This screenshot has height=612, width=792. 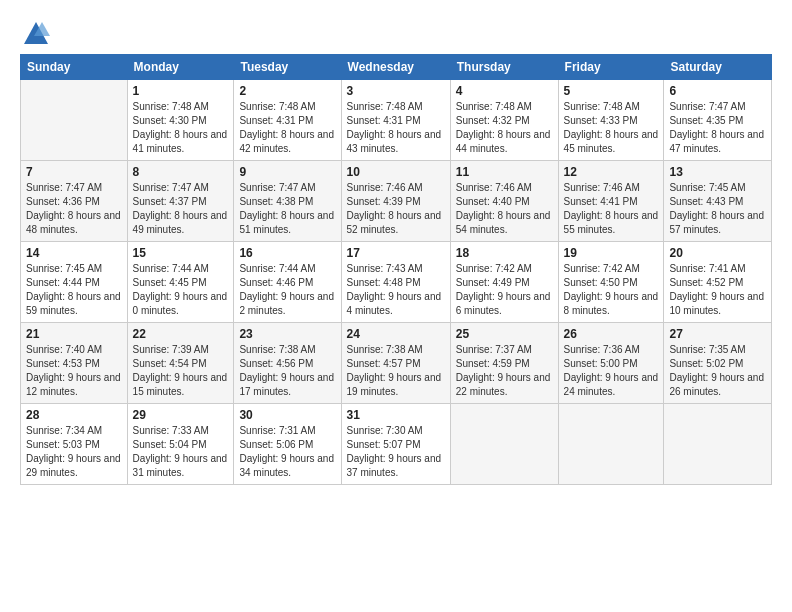 What do you see at coordinates (396, 282) in the screenshot?
I see `calendar-week-row: 14 Sunrise: 7:45 AMSunset: 4:44 PMDaylig…` at bounding box center [396, 282].